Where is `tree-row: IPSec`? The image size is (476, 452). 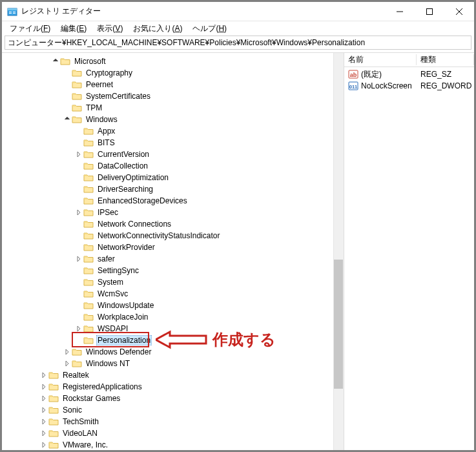 tree-row: IPSec is located at coordinates (174, 212).